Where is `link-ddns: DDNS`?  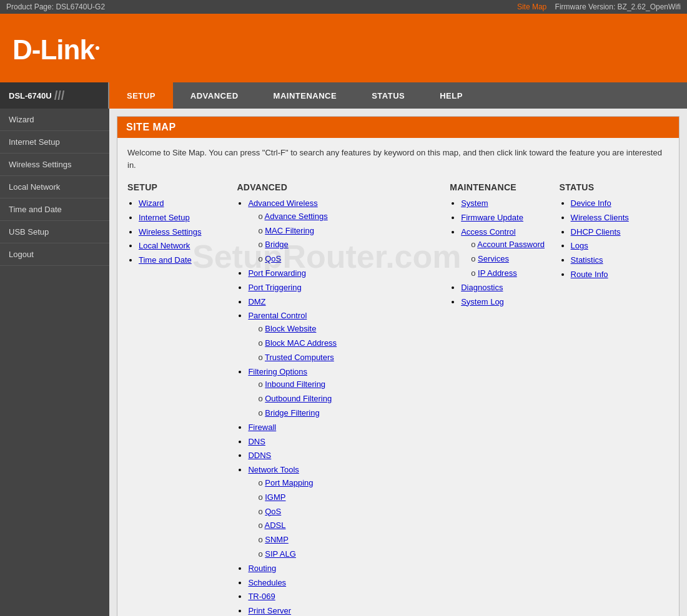
link-ddns: DDNS is located at coordinates (260, 456).